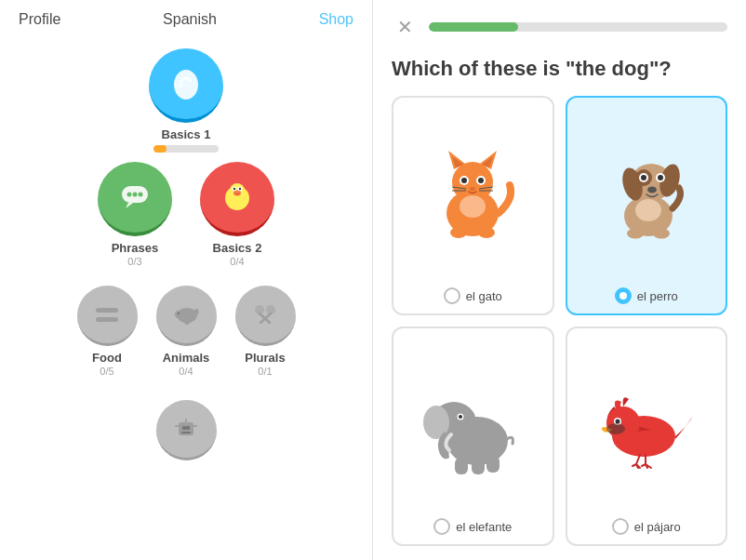  I want to click on animals-circle, so click(186, 316).